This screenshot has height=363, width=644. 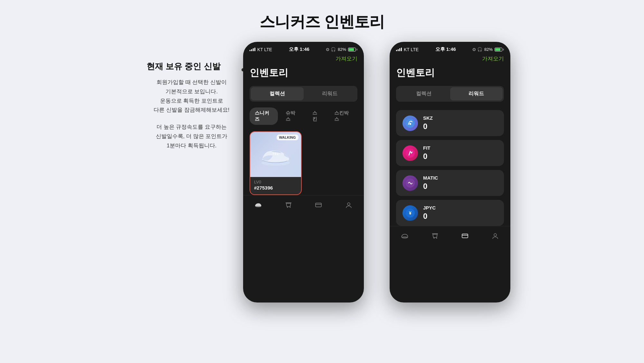 I want to click on time-right: 오후 1:46, so click(x=446, y=50).